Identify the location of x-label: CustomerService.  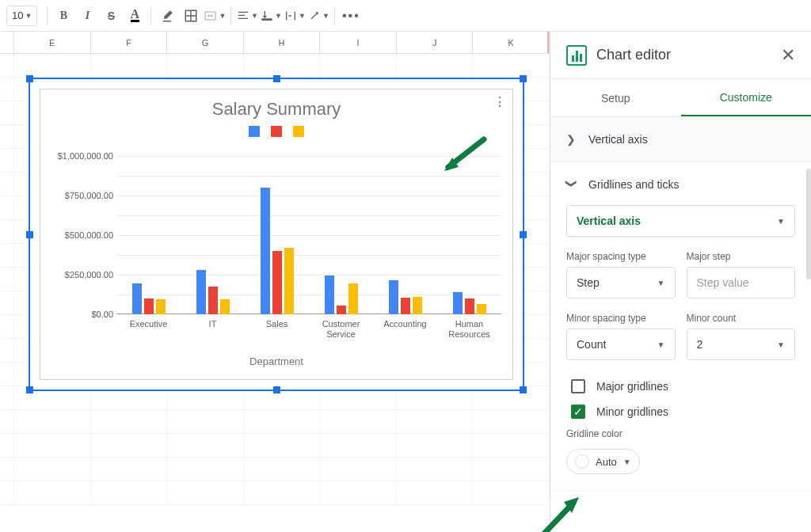
(341, 329).